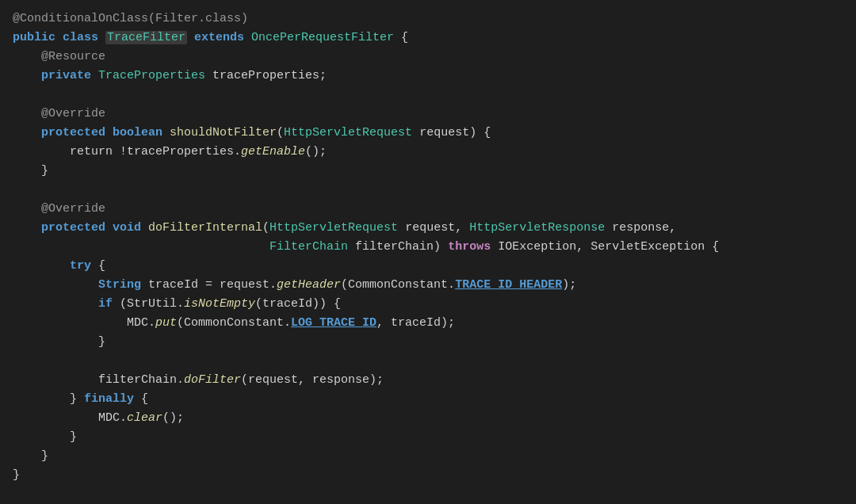  Describe the element at coordinates (152, 304) in the screenshot. I see `code-token: (StrUtil.` at that location.